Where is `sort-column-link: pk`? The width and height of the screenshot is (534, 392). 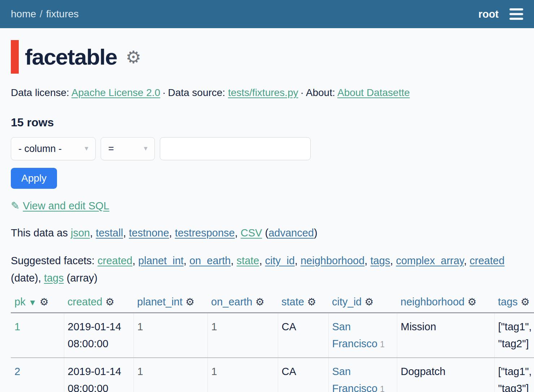
sort-column-link: pk is located at coordinates (20, 302).